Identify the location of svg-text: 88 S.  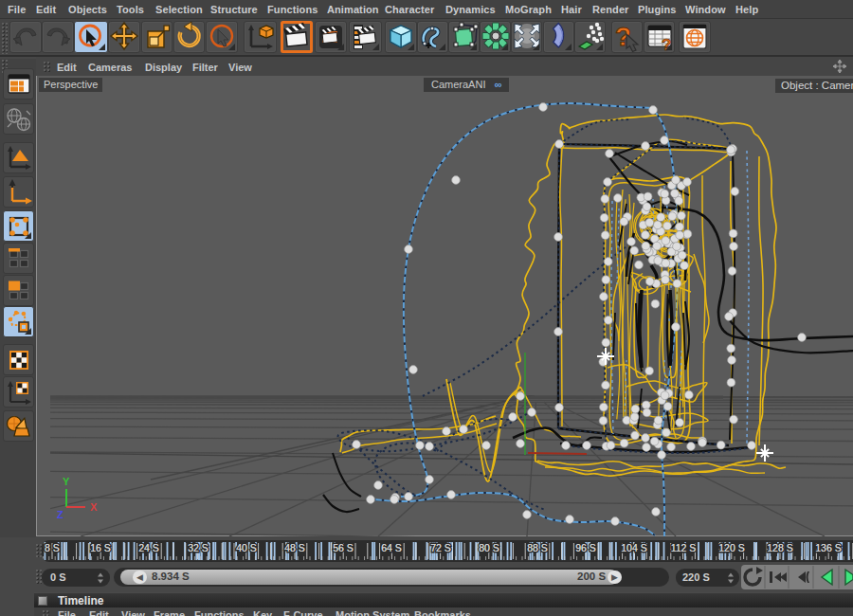
(537, 548).